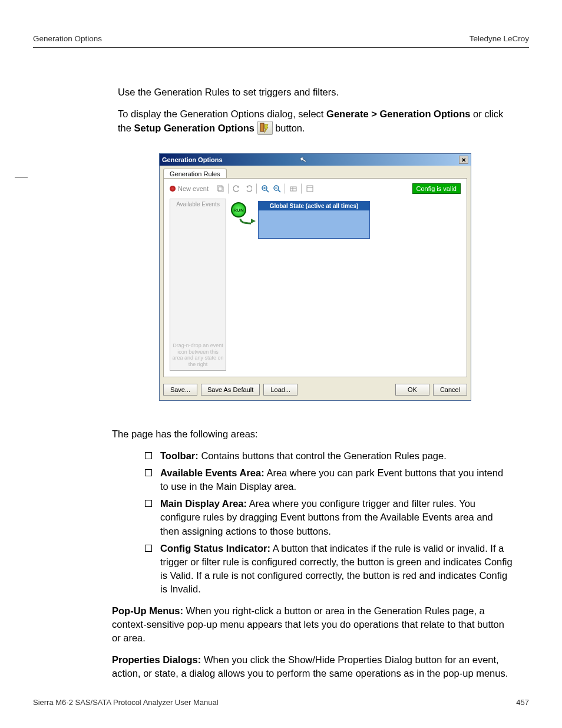  What do you see at coordinates (249, 189) in the screenshot?
I see `redo-icon` at bounding box center [249, 189].